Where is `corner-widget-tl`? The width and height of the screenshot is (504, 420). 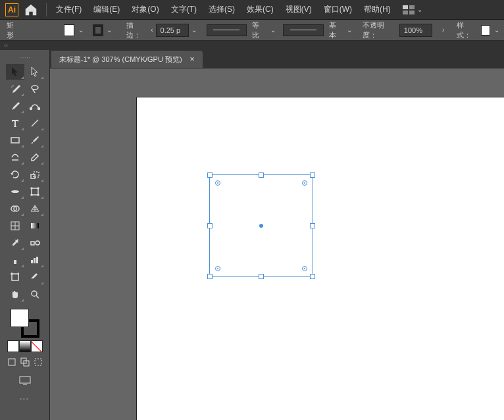
corner-widget-tl is located at coordinates (218, 183).